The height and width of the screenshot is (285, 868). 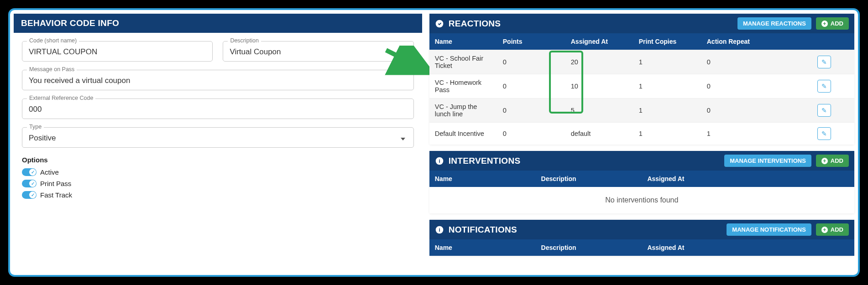 What do you see at coordinates (218, 23) in the screenshot?
I see `behavior-title: BEHAVIOR CODE INFO` at bounding box center [218, 23].